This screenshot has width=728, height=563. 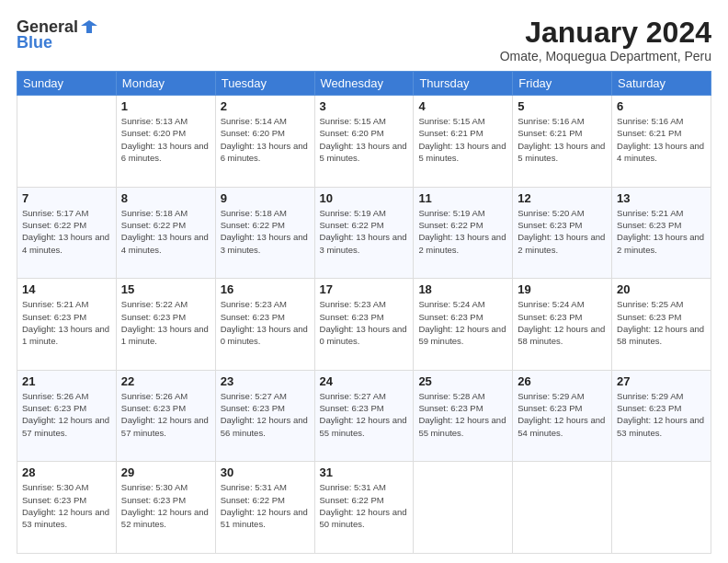 What do you see at coordinates (67, 325) in the screenshot?
I see `calendar-cell: 14 Sunrise: 5:21 AMSunset: 6:23 PMDaylig…` at bounding box center [67, 325].